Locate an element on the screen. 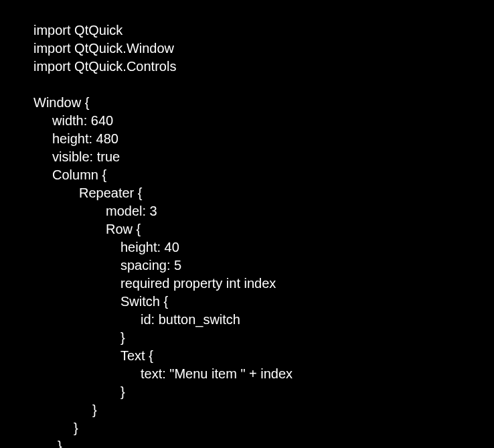  blank-line is located at coordinates (264, 84).